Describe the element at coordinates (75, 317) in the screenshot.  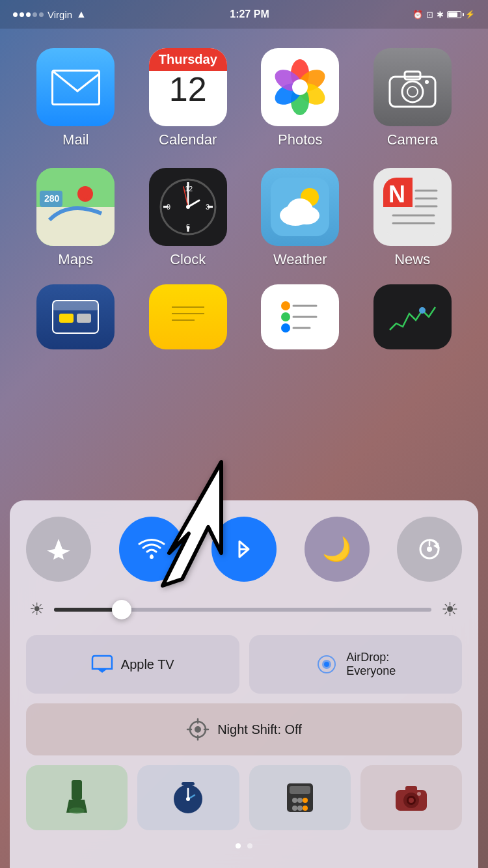
I see `wallet-svg` at that location.